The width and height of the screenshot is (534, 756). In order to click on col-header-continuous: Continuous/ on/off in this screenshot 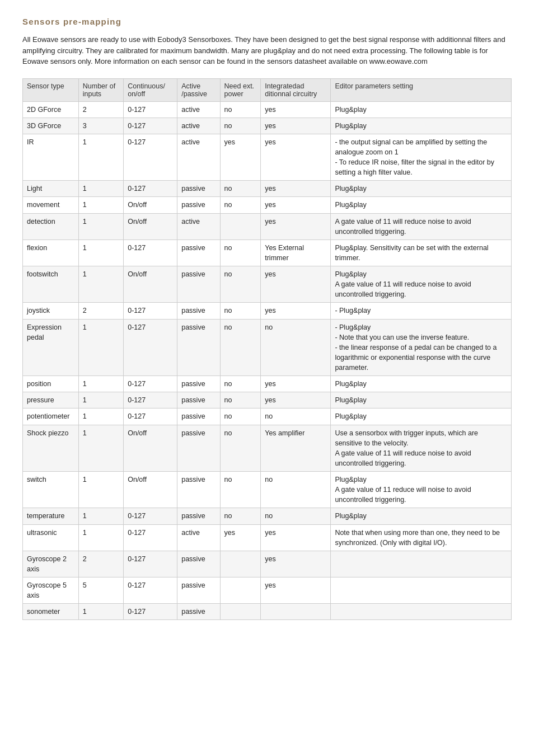, I will do `click(151, 90)`.